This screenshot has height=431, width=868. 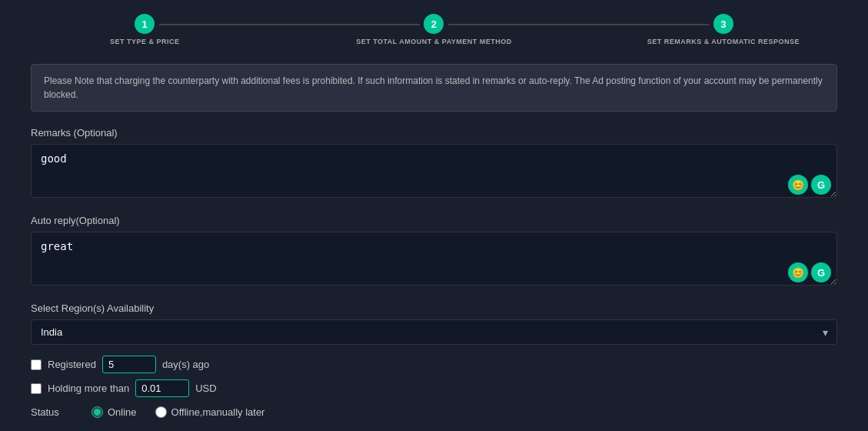 What do you see at coordinates (434, 172) in the screenshot?
I see `remarks-wrapper: good 😊 G` at bounding box center [434, 172].